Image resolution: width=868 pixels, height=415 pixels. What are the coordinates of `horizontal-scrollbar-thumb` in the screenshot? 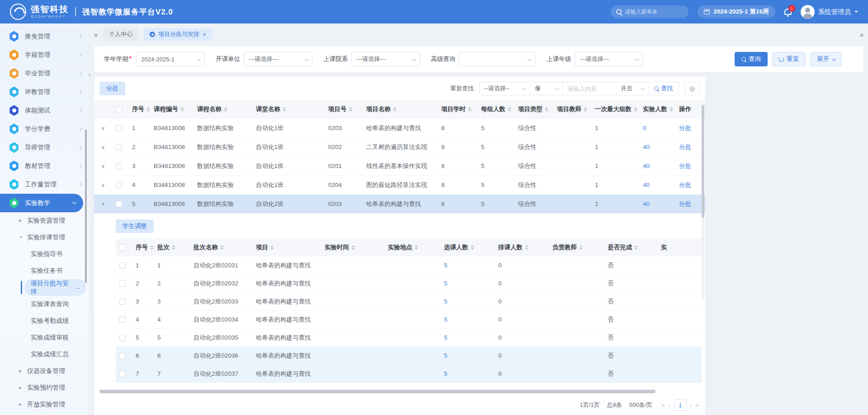 It's located at (377, 392).